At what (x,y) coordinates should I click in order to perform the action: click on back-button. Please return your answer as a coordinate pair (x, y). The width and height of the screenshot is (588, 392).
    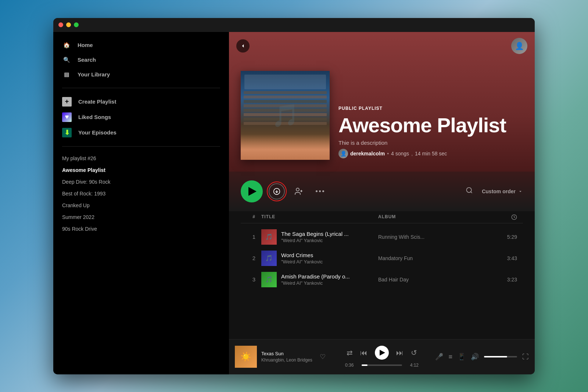
    Looking at the image, I should click on (243, 46).